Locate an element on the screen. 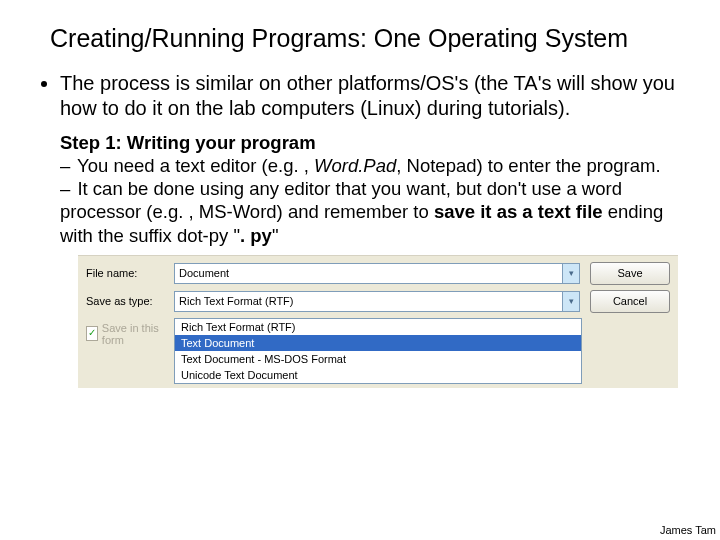  page-title: Creating/Running Programs: One Operating… is located at coordinates (367, 38).